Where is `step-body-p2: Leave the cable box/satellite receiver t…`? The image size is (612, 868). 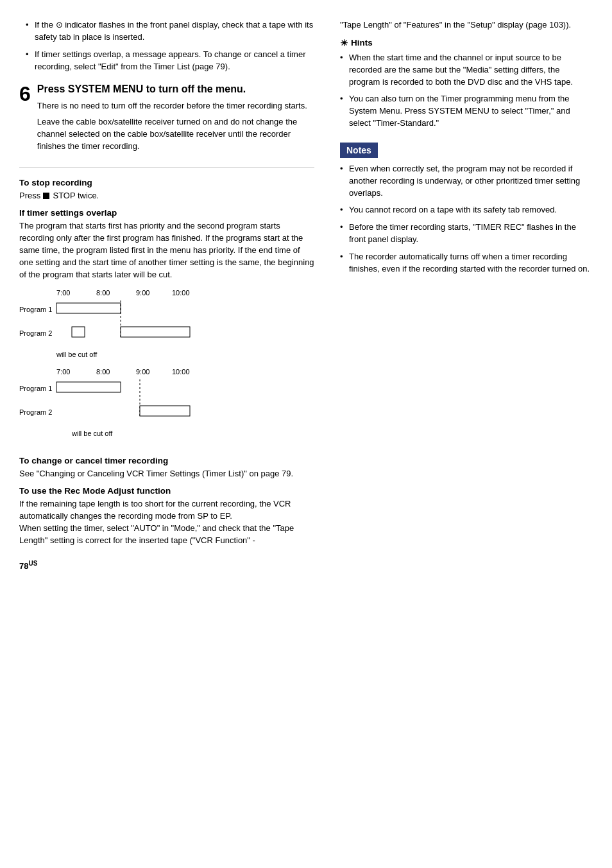 step-body-p2: Leave the cable box/satellite receiver t… is located at coordinates (176, 135).